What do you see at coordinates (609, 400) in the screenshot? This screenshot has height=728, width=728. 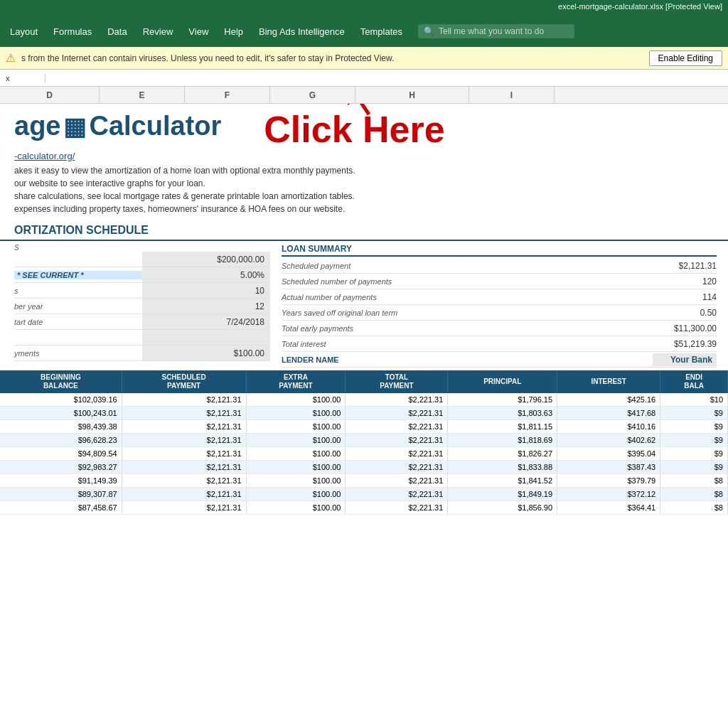 I see `table-cell-0-5: $425.16` at bounding box center [609, 400].